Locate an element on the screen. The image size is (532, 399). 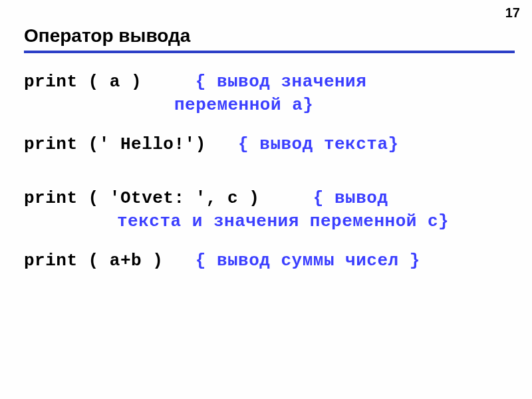
code-example-3: print ( 'Otvet: ', c ) { вывод текста и … is located at coordinates (267, 210).